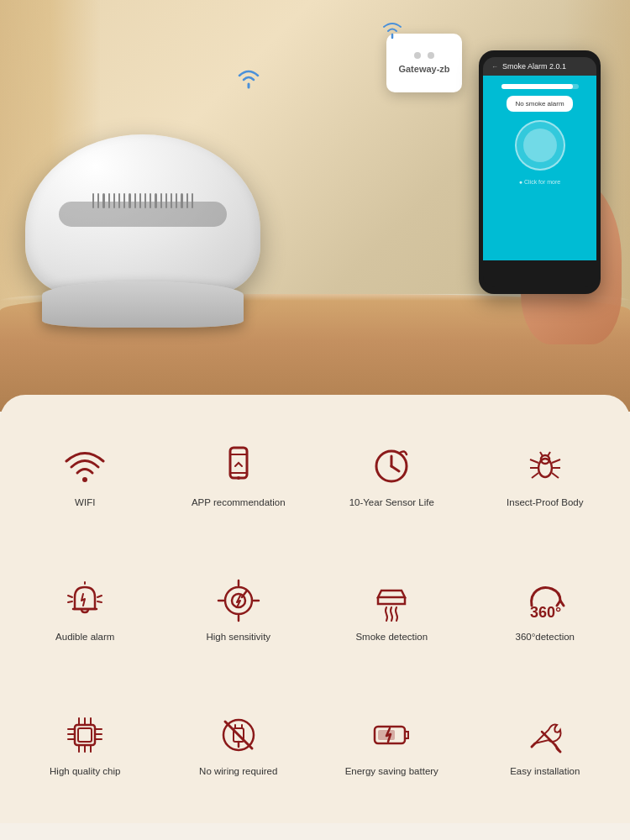 The height and width of the screenshot is (840, 630). Describe the element at coordinates (546, 185) in the screenshot. I see `phone-container: ← Smoke Alarm 2.0.1 No smoke alarm ● Cli…` at that location.